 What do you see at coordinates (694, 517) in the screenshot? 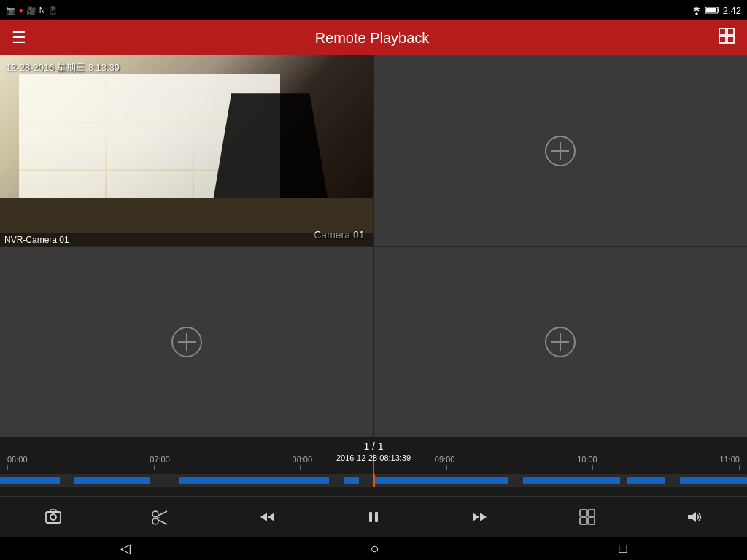
I see `volume-button` at bounding box center [694, 517].